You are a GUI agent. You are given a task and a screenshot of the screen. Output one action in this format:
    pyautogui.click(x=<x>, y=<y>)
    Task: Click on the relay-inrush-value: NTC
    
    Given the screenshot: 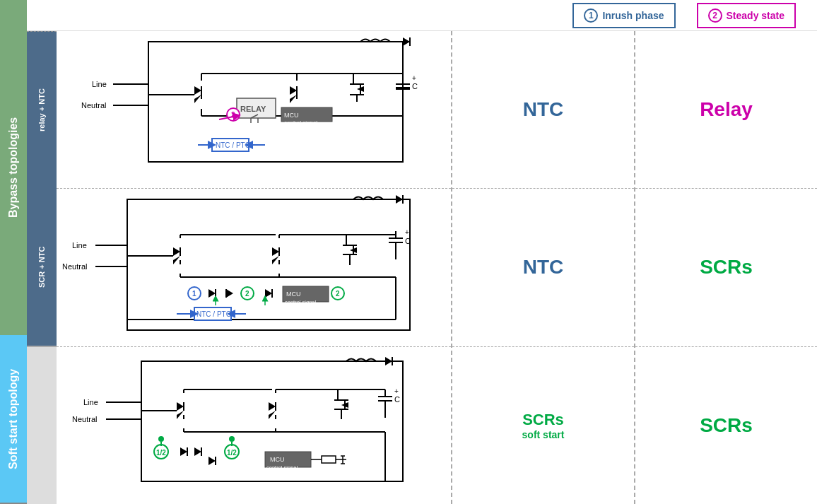 What is the action you would take?
    pyautogui.click(x=543, y=110)
    